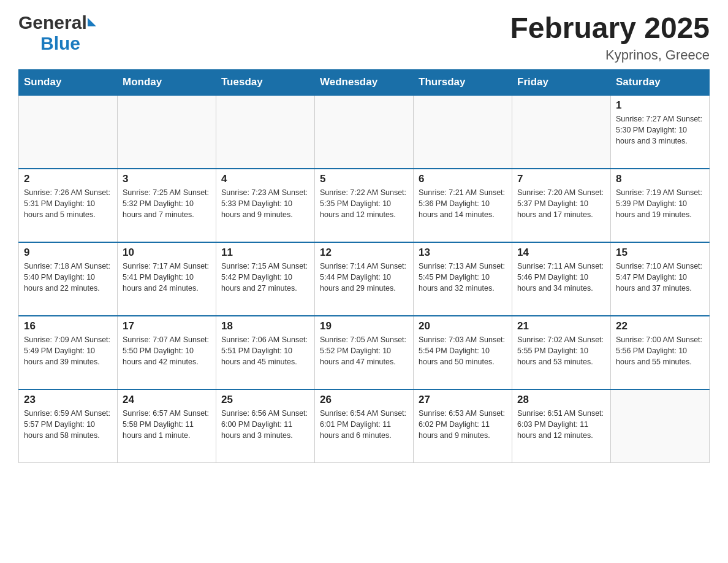 The width and height of the screenshot is (728, 563). Describe the element at coordinates (660, 326) in the screenshot. I see `day-number: 22` at that location.